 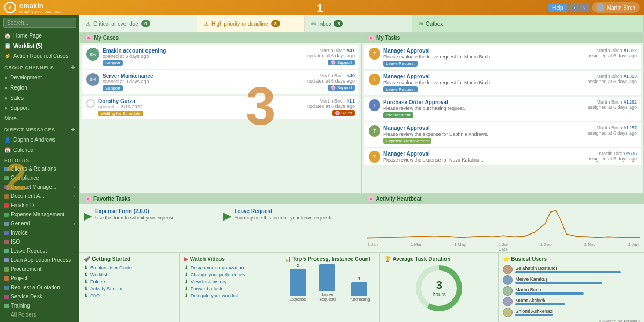 I want to click on sidebar-item-daphnie: 👤 Daphnie Andrews, so click(x=40, y=140).